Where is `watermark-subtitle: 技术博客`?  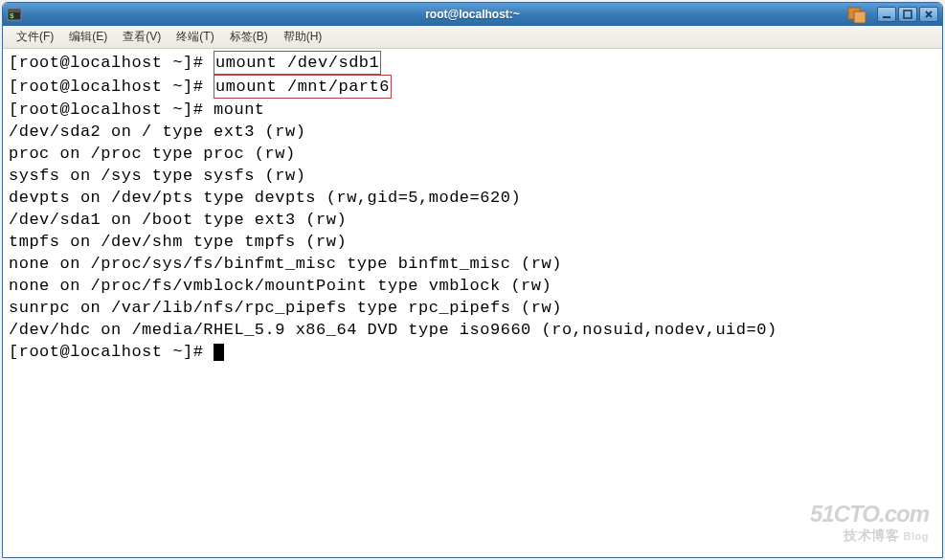 watermark-subtitle: 技术博客 is located at coordinates (871, 535).